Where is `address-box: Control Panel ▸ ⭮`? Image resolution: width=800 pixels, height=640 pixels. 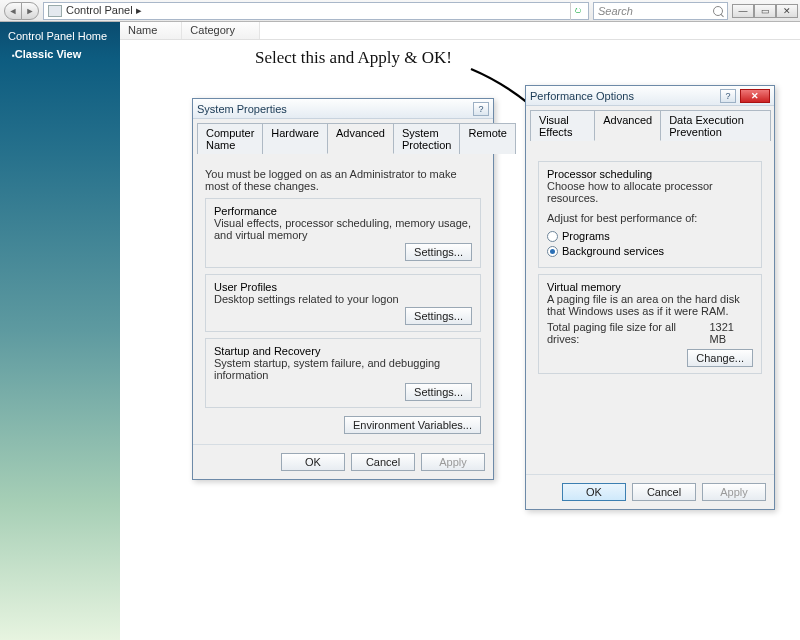
address-box: Control Panel ▸ ⭮ is located at coordinates (316, 11).